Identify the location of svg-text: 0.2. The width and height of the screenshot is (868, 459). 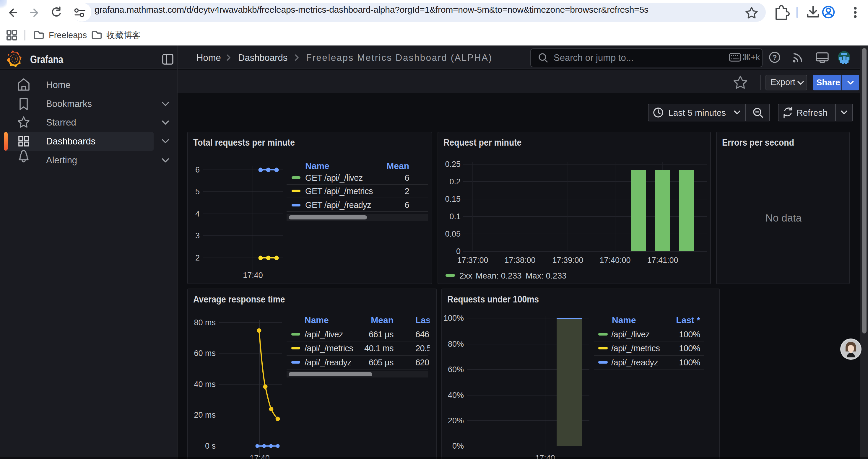
(455, 182).